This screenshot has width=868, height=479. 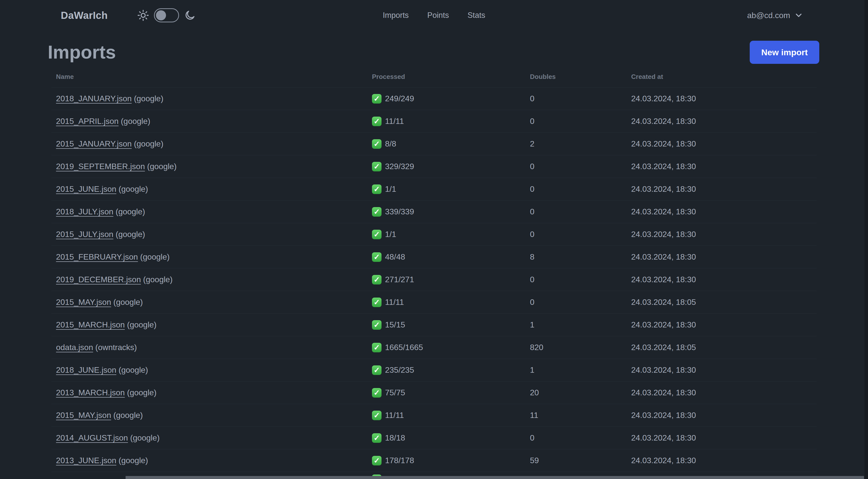 I want to click on horizontal-scrollbar, so click(x=495, y=477).